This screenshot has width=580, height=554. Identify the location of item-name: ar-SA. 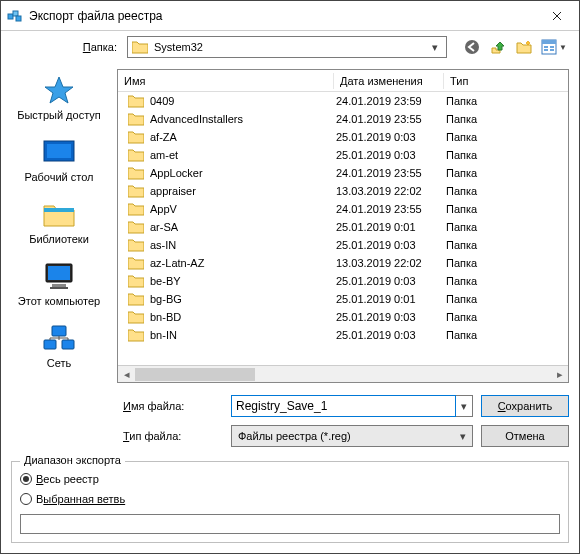
(243, 227).